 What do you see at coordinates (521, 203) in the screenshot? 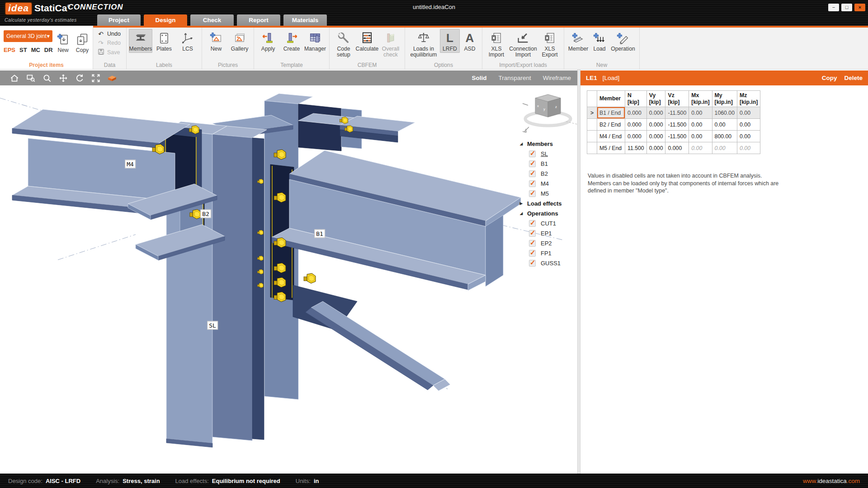
I see `expander-collapsed-icon: ▶` at bounding box center [521, 203].